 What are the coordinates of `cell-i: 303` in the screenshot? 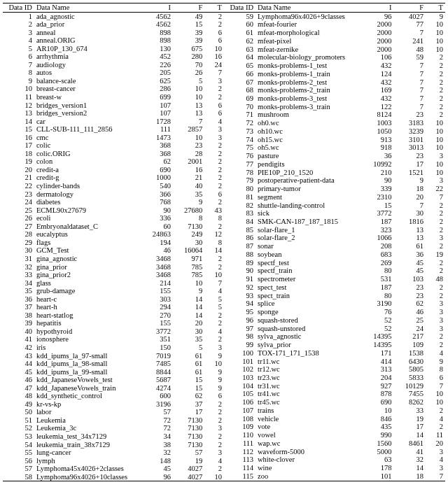 It's located at (157, 299).